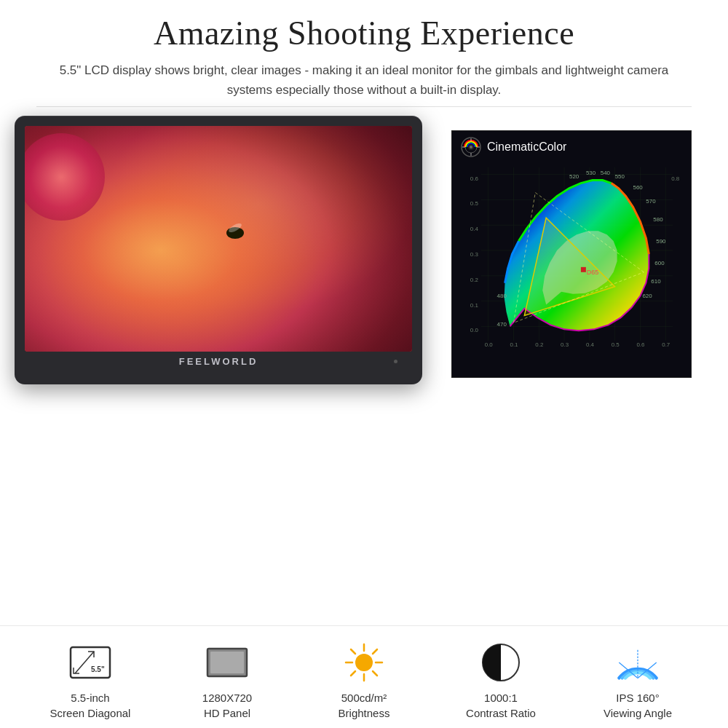 The image size is (728, 728). I want to click on spec-icon-screen-diagonal: 5.5", so click(90, 662).